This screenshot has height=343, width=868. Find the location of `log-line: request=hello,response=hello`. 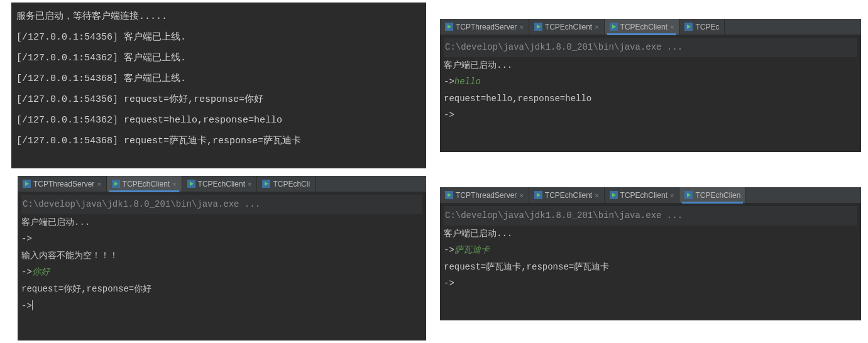

log-line: request=hello,response=hello is located at coordinates (651, 99).